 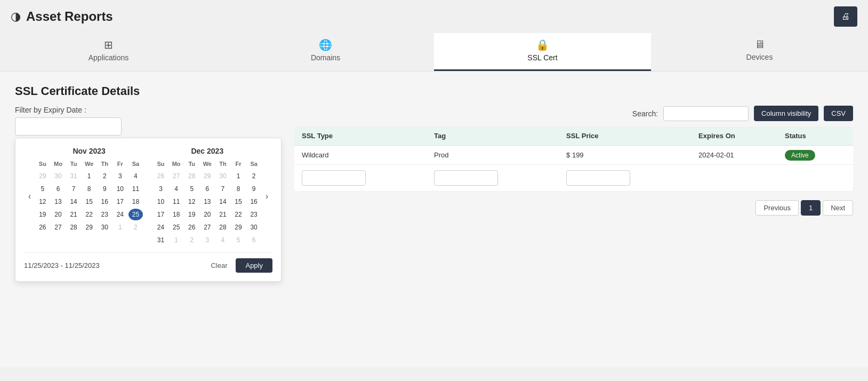 What do you see at coordinates (574, 159) in the screenshot?
I see `data-table: SSL Type Tag SSL Price Expires On Status…` at bounding box center [574, 159].